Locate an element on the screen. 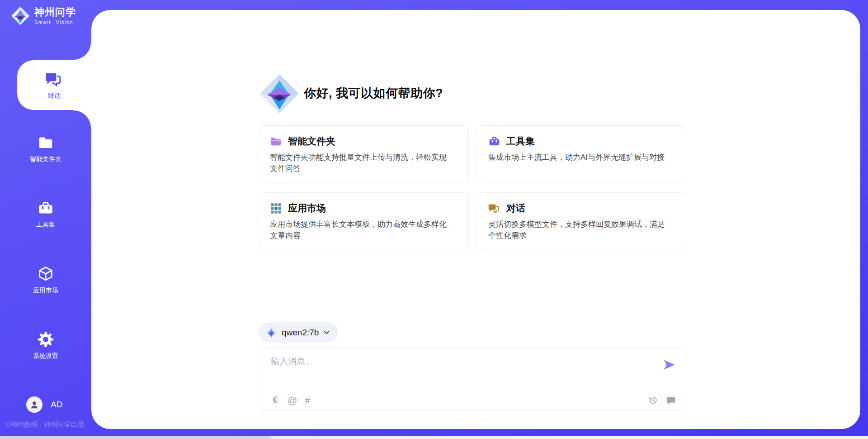  sidebar-footer: ©神州数码 · 神州问学出品 is located at coordinates (53, 425).